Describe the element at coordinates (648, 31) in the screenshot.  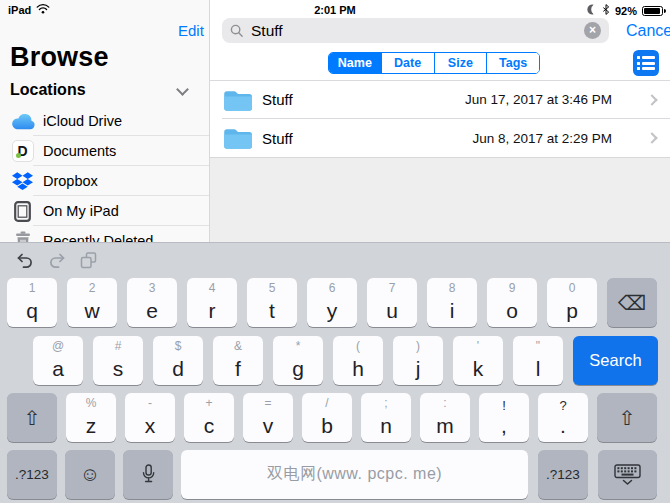
I see `cancel-button: Cancel` at that location.